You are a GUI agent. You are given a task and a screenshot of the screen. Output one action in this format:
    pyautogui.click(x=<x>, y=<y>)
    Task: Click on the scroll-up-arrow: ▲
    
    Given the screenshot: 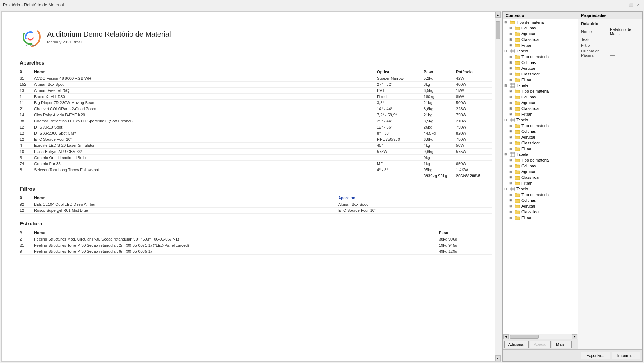 What is the action you would take?
    pyautogui.click(x=498, y=15)
    